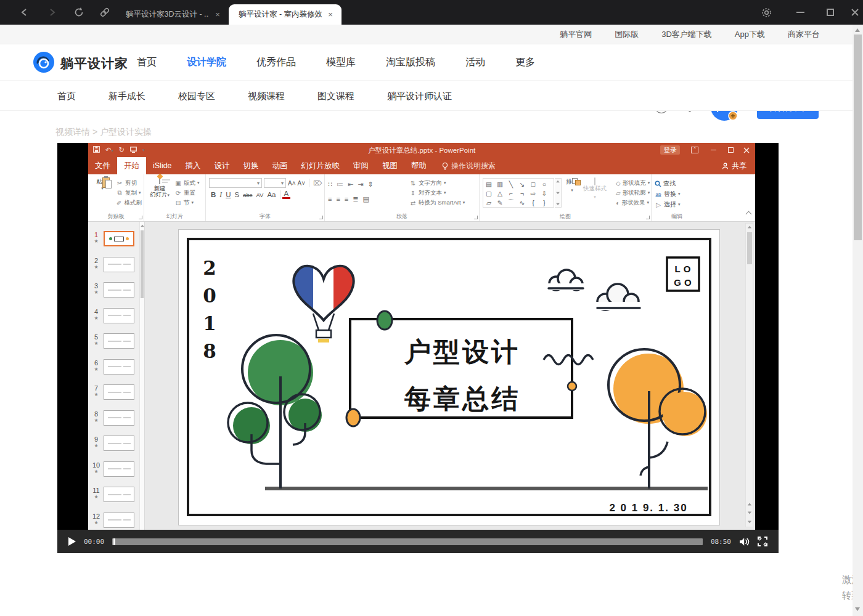 The height and width of the screenshot is (616, 863). What do you see at coordinates (276, 63) in the screenshot?
I see `nav-item: 优秀作品` at bounding box center [276, 63].